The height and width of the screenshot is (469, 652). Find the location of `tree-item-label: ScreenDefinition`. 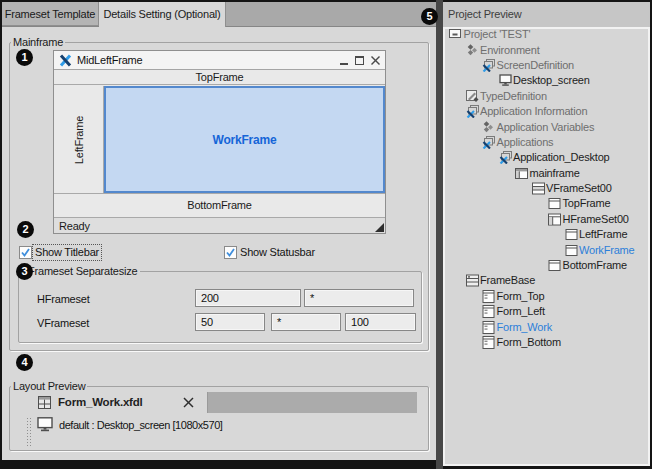

tree-item-label: ScreenDefinition is located at coordinates (536, 66).